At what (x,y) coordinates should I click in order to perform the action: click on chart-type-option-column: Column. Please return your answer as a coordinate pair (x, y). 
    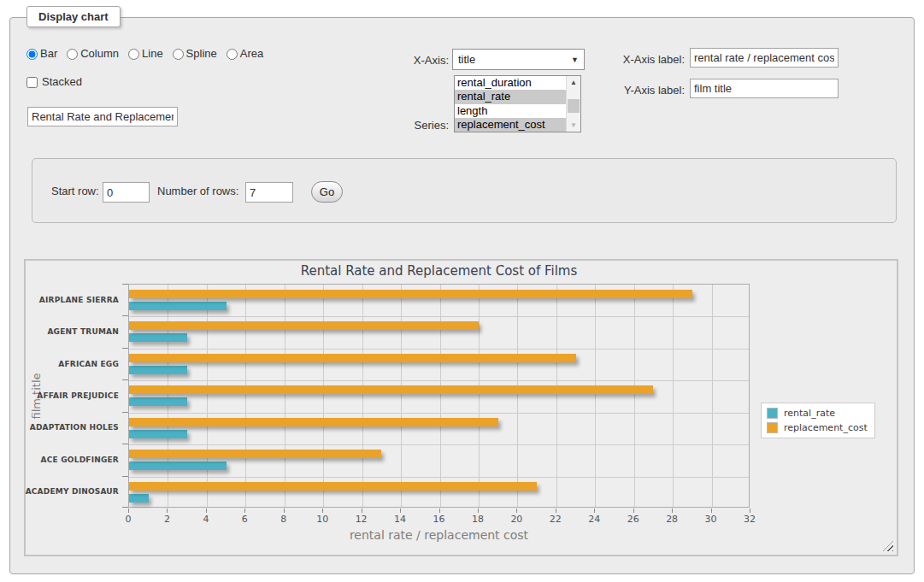
    Looking at the image, I should click on (92, 54).